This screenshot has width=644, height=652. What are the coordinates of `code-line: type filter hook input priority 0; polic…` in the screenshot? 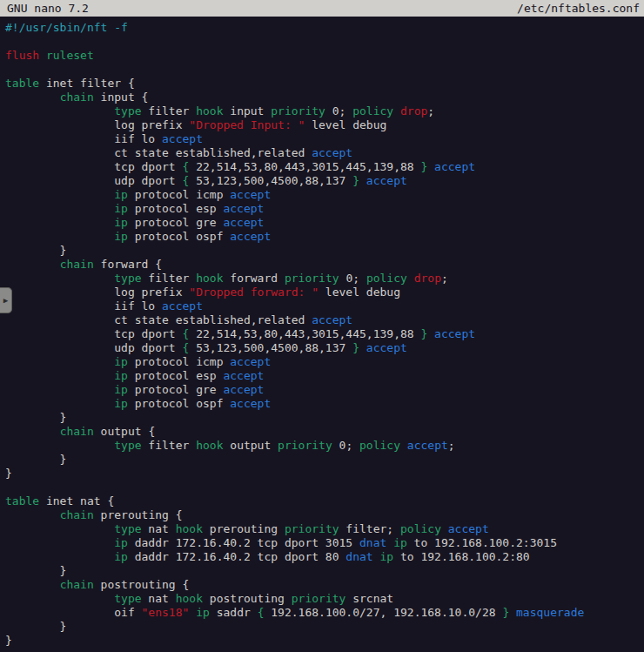 It's located at (325, 111).